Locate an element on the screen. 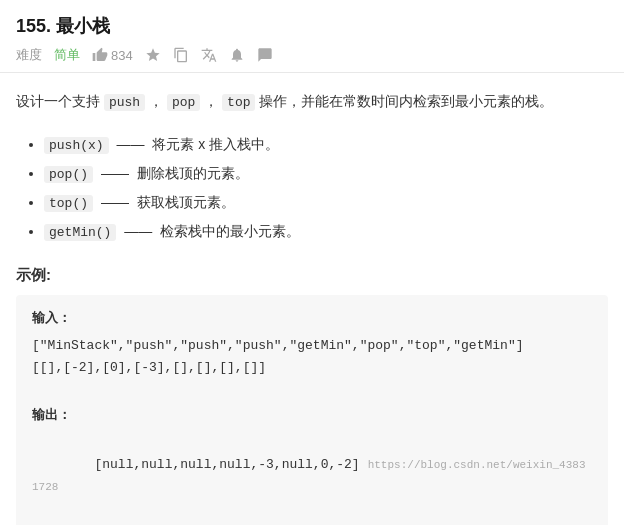 The height and width of the screenshot is (525, 624). note-icon is located at coordinates (265, 55).